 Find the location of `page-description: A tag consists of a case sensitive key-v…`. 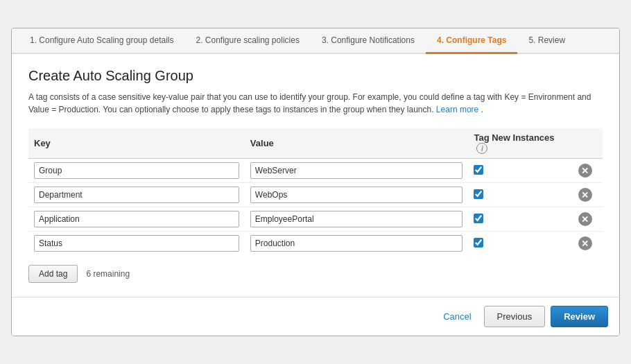

page-description: A tag consists of a case sensitive key-v… is located at coordinates (313, 103).